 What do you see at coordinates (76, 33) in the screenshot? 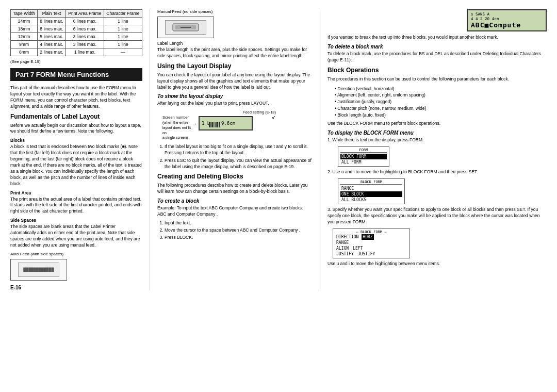
I see `tape-width-table: Tape Width Plain Text Print Area Frame C…` at bounding box center [76, 33].